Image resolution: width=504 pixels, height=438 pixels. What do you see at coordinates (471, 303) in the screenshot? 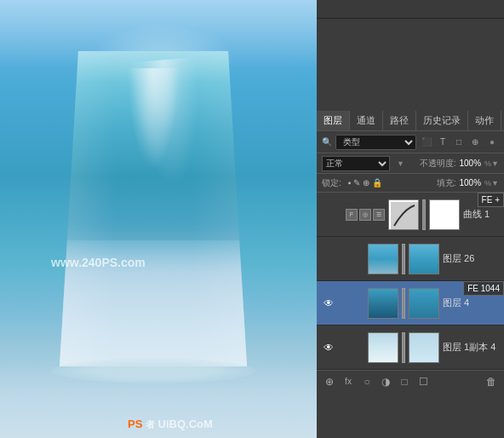
I see `layer-info-4: 图层 4` at bounding box center [471, 303].